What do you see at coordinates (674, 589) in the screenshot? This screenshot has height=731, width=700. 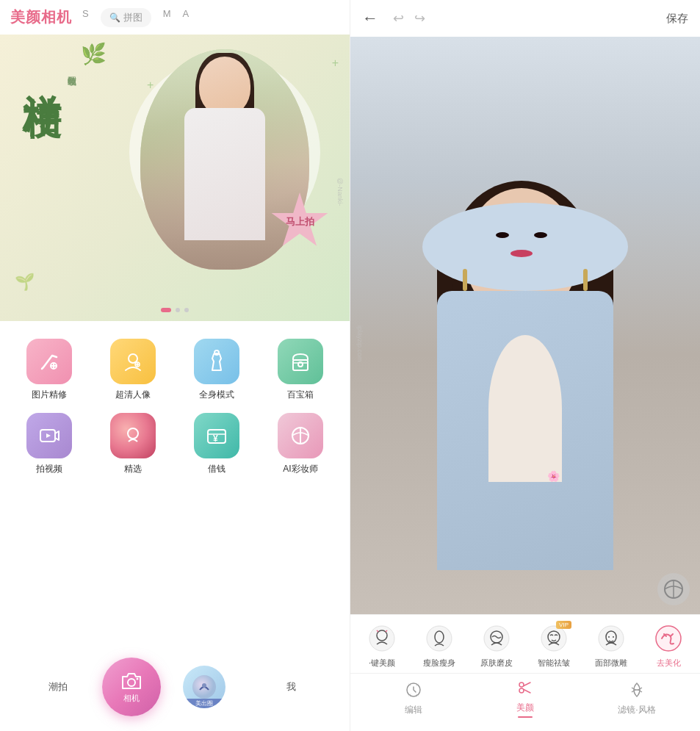 I see `circle-overlay-button` at bounding box center [674, 589].